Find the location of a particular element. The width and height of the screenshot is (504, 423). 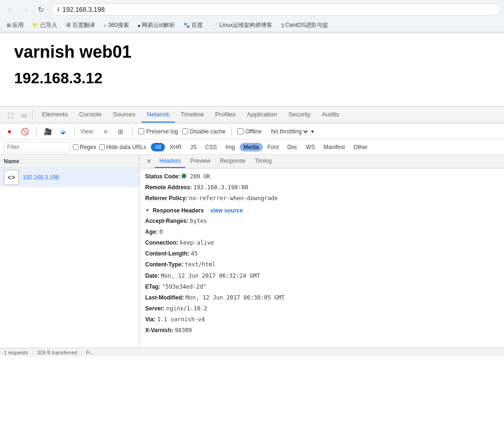

header-key: Content-Type: is located at coordinates (164, 264).